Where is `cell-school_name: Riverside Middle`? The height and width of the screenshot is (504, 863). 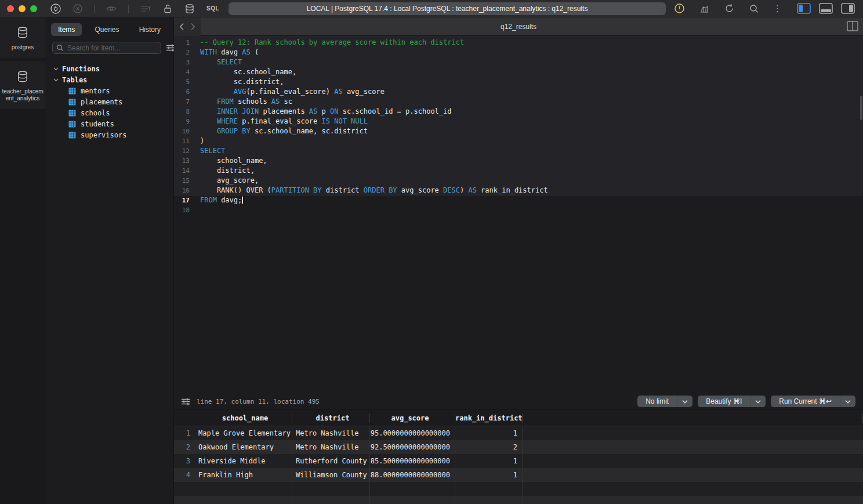 cell-school_name: Riverside Middle is located at coordinates (244, 461).